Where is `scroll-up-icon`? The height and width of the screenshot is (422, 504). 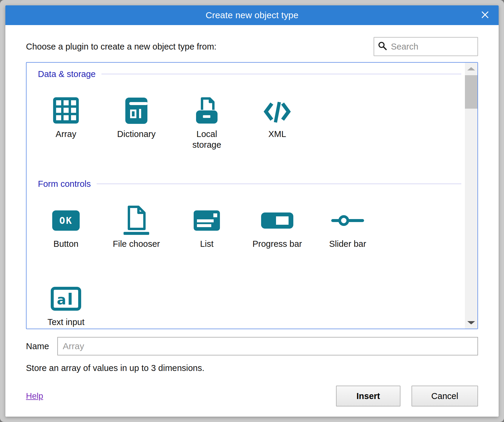
scroll-up-icon is located at coordinates (471, 69).